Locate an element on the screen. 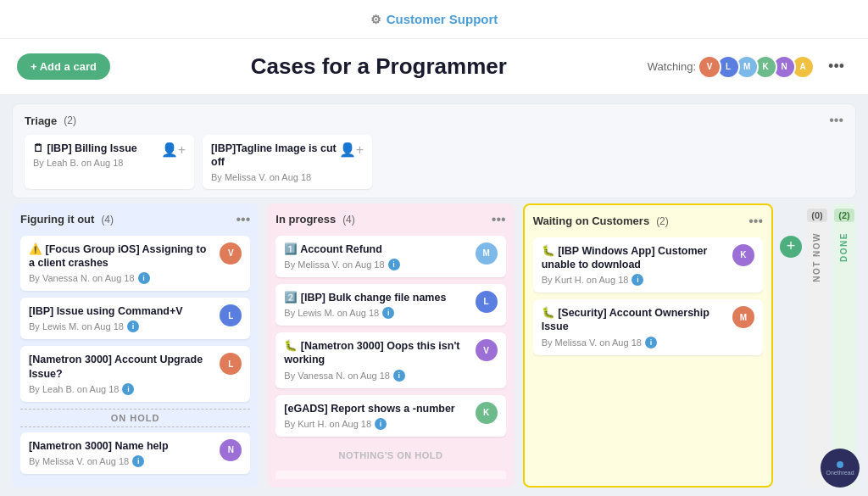 The width and height of the screenshot is (868, 496). card: [eGADS] Report shows a -number By Kurt H… is located at coordinates (390, 415).